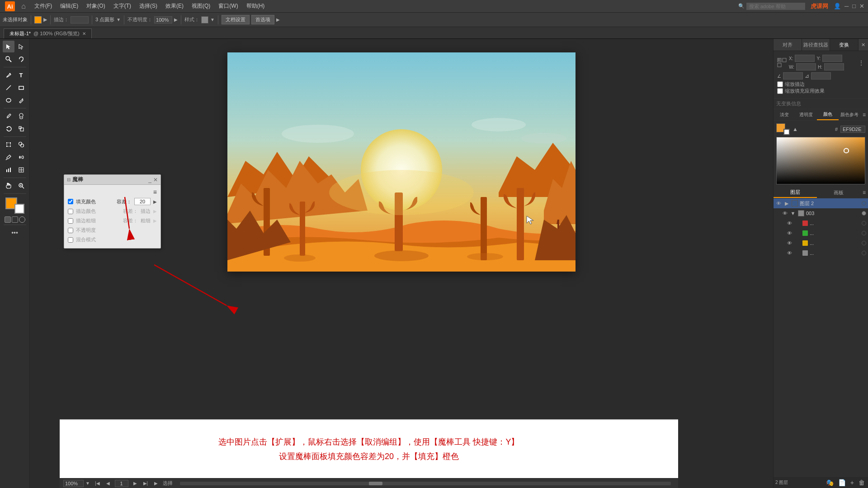  What do you see at coordinates (789, 253) in the screenshot?
I see `layer-eye-gray: 👁` at bounding box center [789, 253].